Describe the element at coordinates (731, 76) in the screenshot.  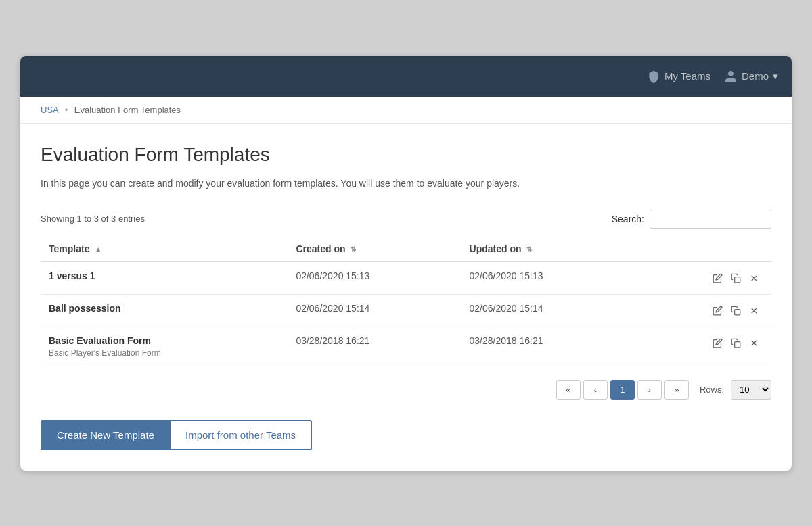
I see `user-icon` at that location.